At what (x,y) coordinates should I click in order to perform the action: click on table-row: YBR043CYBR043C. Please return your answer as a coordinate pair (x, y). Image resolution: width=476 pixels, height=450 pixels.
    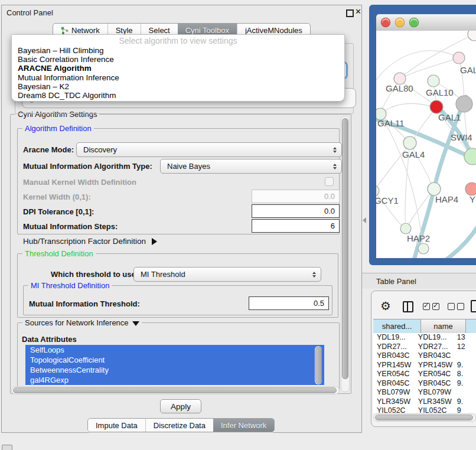
    Looking at the image, I should click on (425, 356).